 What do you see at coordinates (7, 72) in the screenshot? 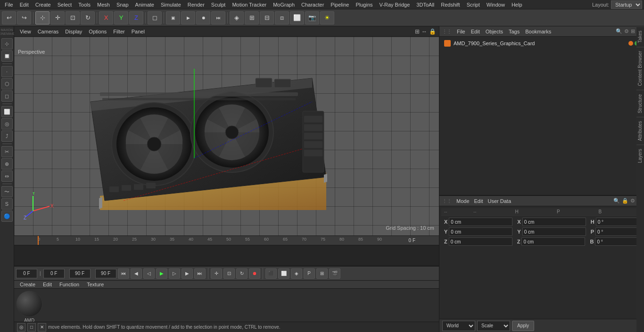
I see `lt-points: ·` at bounding box center [7, 72].